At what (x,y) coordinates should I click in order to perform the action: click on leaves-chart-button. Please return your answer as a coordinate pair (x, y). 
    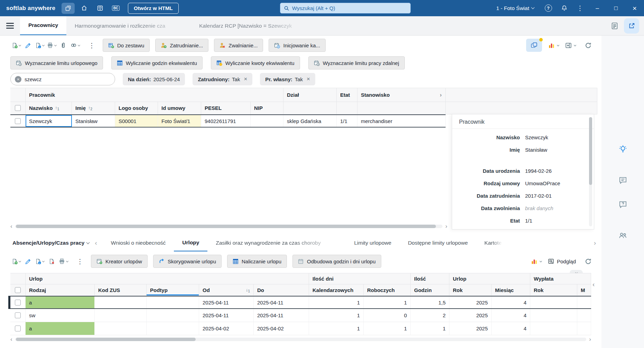
    Looking at the image, I should click on (536, 261).